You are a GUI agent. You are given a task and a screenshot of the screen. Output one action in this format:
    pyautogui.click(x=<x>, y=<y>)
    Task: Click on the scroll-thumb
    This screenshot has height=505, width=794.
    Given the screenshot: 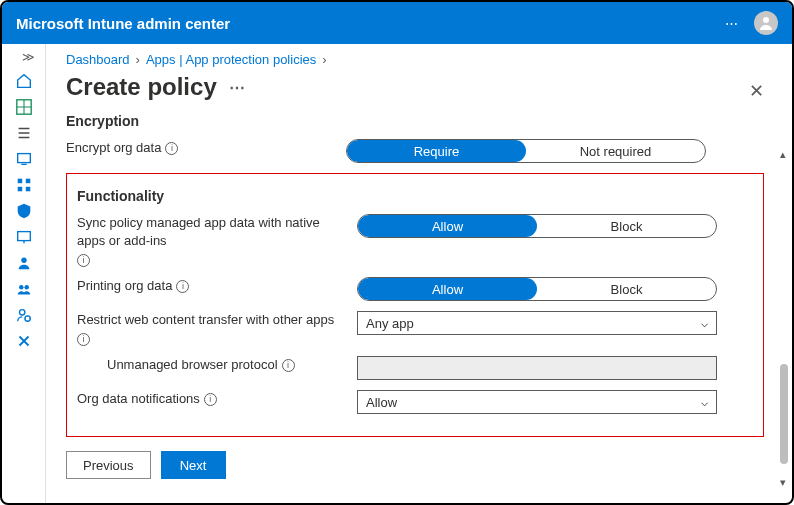 What is the action you would take?
    pyautogui.click(x=784, y=414)
    